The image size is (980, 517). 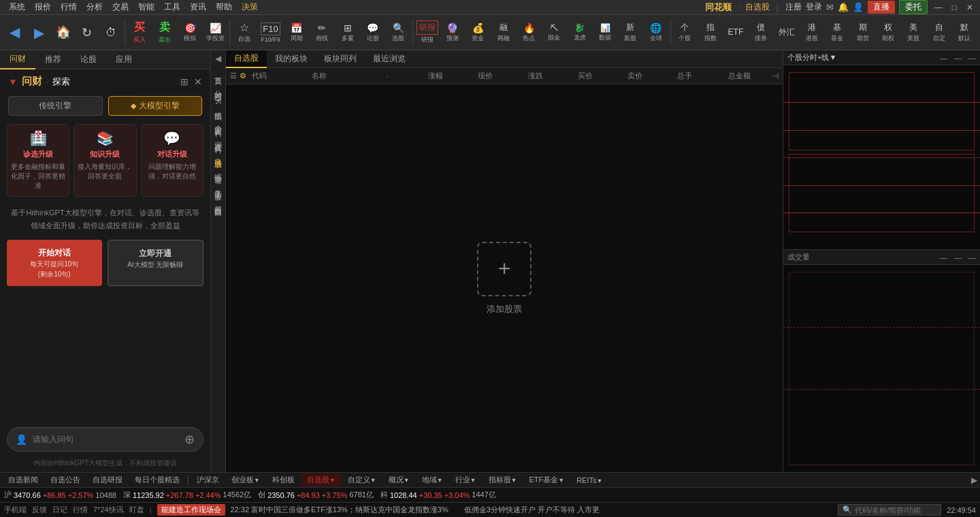 I want to click on toolbar-data: 📊 数据, so click(x=604, y=33).